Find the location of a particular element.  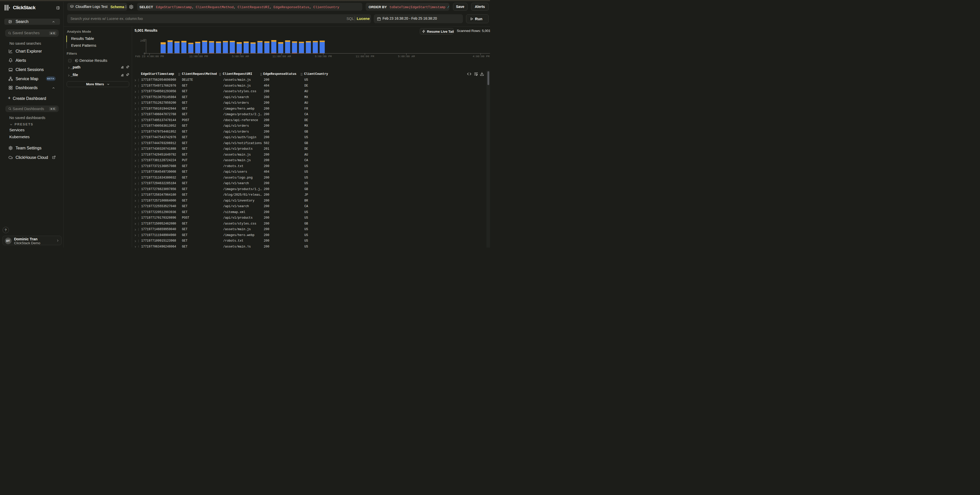

svg-text: 4:00:00 PM is located at coordinates (481, 56).